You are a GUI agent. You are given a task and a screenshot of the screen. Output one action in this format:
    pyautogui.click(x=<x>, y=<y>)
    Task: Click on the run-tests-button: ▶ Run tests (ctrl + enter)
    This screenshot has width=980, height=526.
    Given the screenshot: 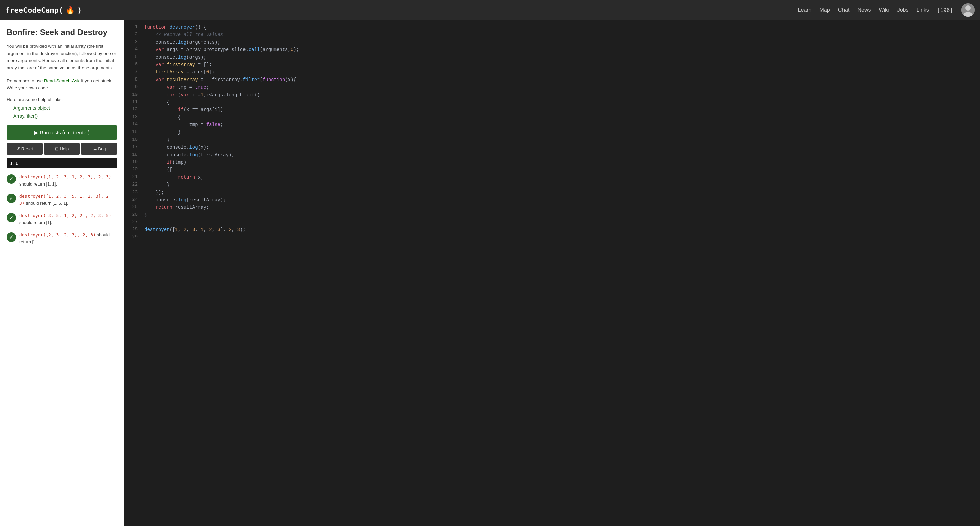 What is the action you would take?
    pyautogui.click(x=62, y=132)
    